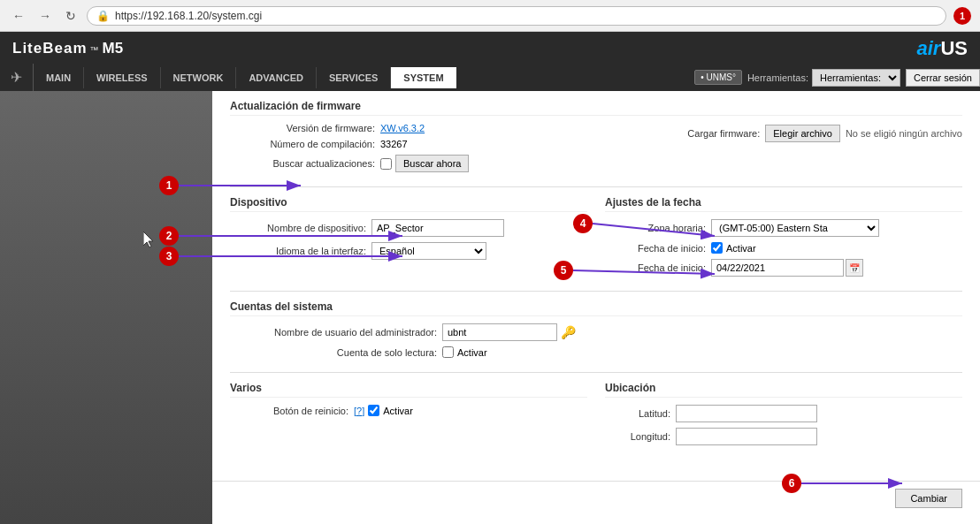 This screenshot has height=524, width=980. Describe the element at coordinates (336, 353) in the screenshot. I see `readonly-label: Cuenta de solo lectura:` at that location.